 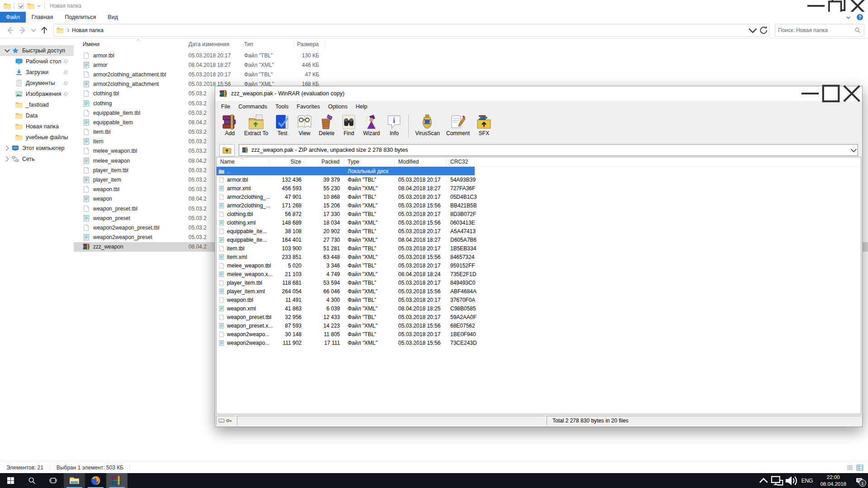 I want to click on archive-column-header: Size, so click(x=287, y=162).